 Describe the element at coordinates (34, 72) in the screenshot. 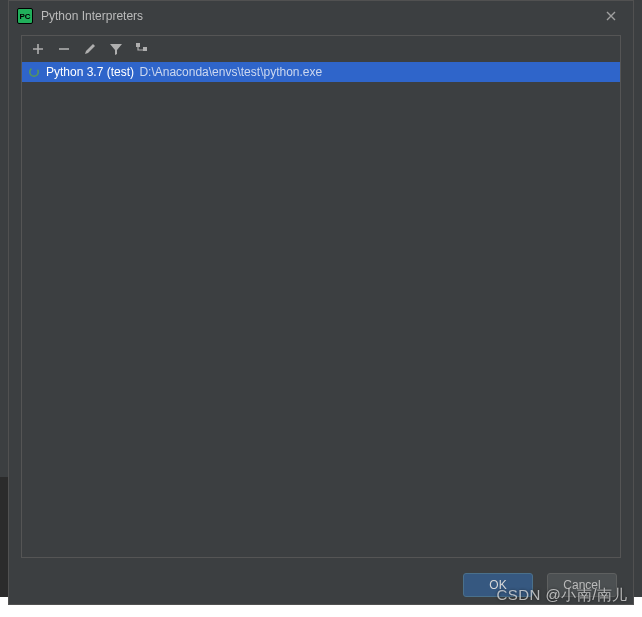

I see `loading-spinner-icon` at that location.